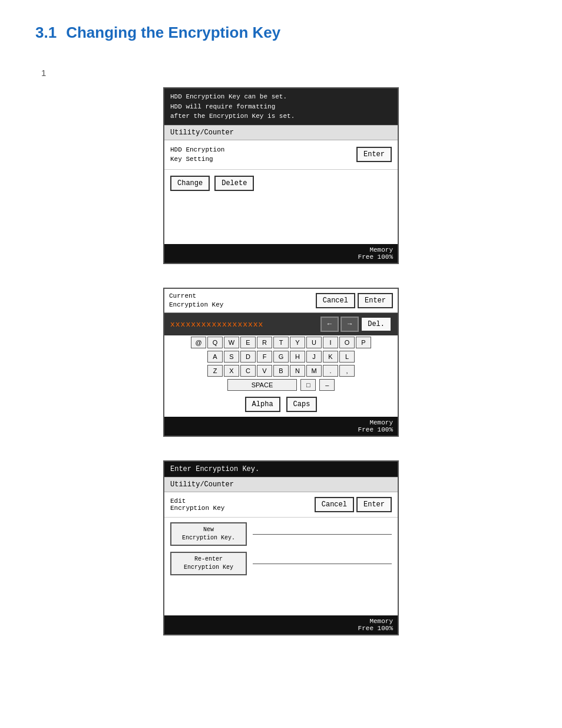  I want to click on key-y: Y, so click(297, 342).